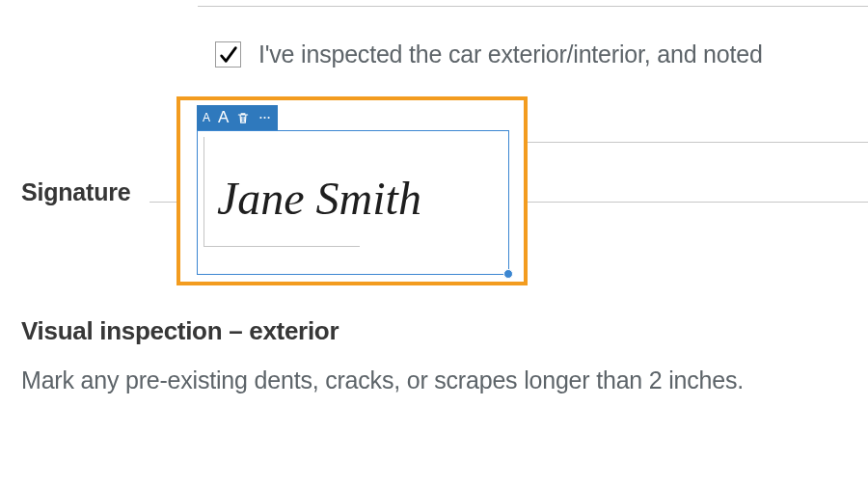 The height and width of the screenshot is (488, 868). Describe the element at coordinates (163, 203) in the screenshot. I see `signature-baseline-left` at that location.